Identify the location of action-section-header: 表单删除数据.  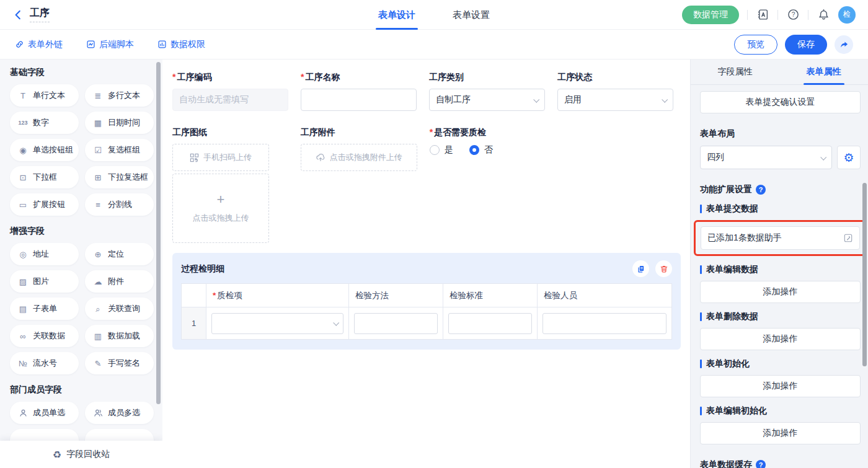
(780, 317).